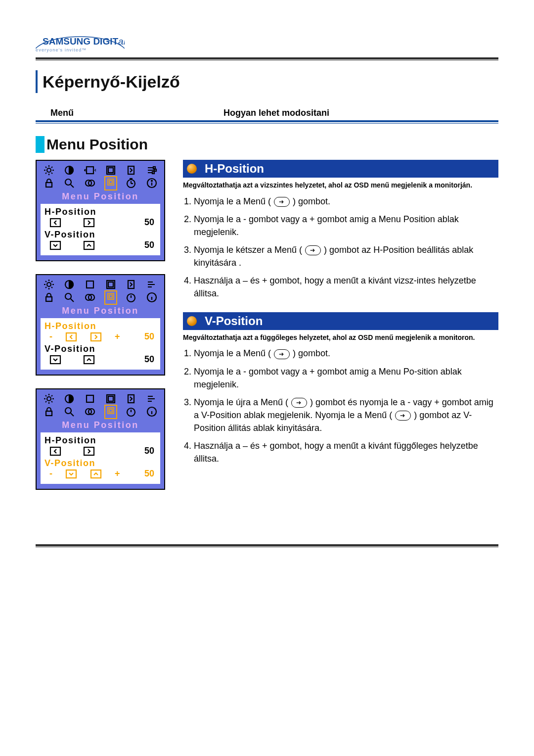  I want to click on column-headers: Menű Hogyan lehet modositani, so click(267, 115).